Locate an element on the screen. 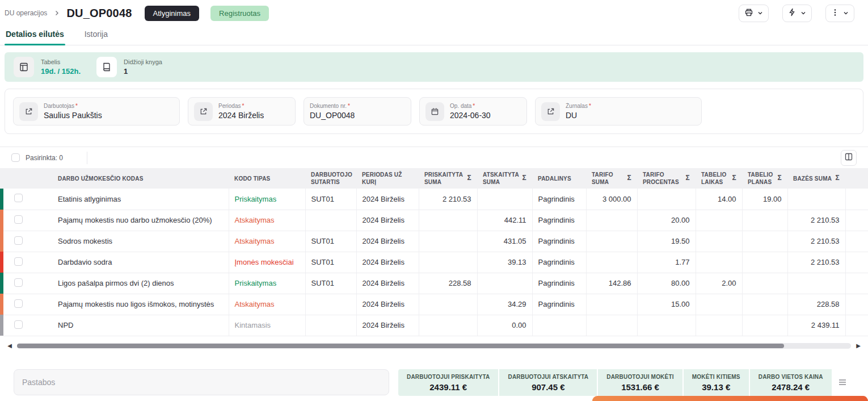  calendar-icon is located at coordinates (435, 111).